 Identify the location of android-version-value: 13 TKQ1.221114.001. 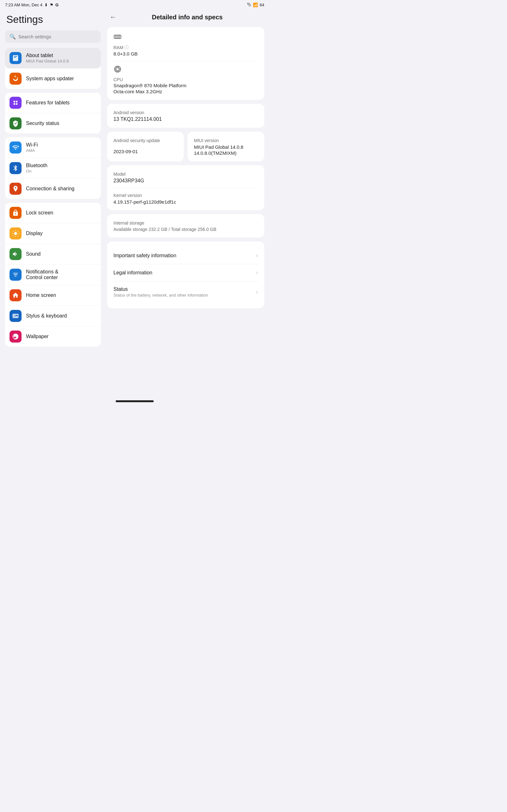
(186, 119).